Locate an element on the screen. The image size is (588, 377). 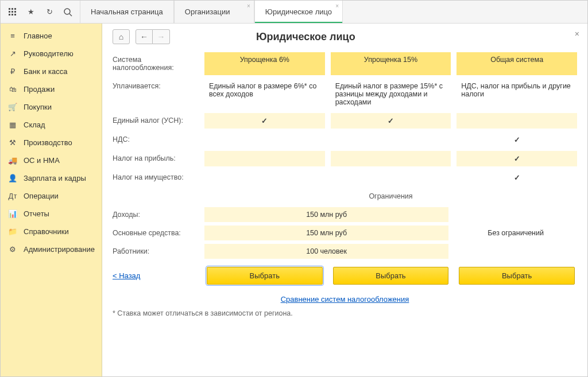
back-link: < Назад is located at coordinates (126, 275).